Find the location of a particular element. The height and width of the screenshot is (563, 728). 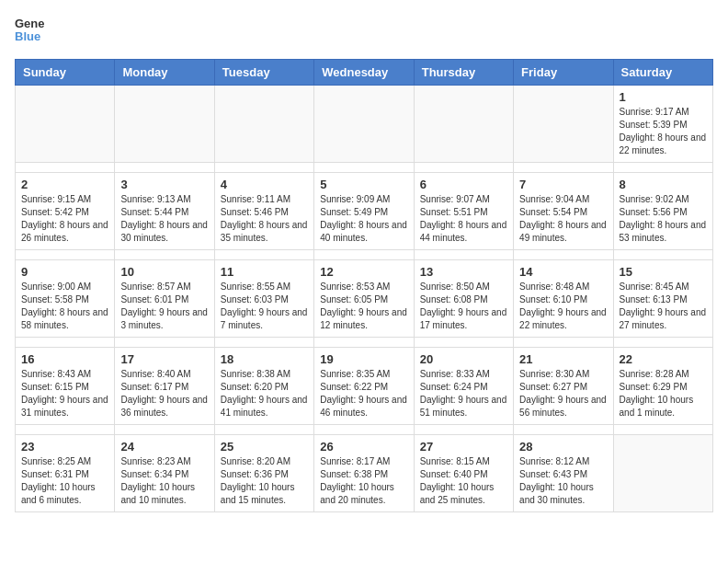

day-info: Sunrise: 8:20 AM Sunset: 6:36 PM Dayligh… is located at coordinates (265, 481).